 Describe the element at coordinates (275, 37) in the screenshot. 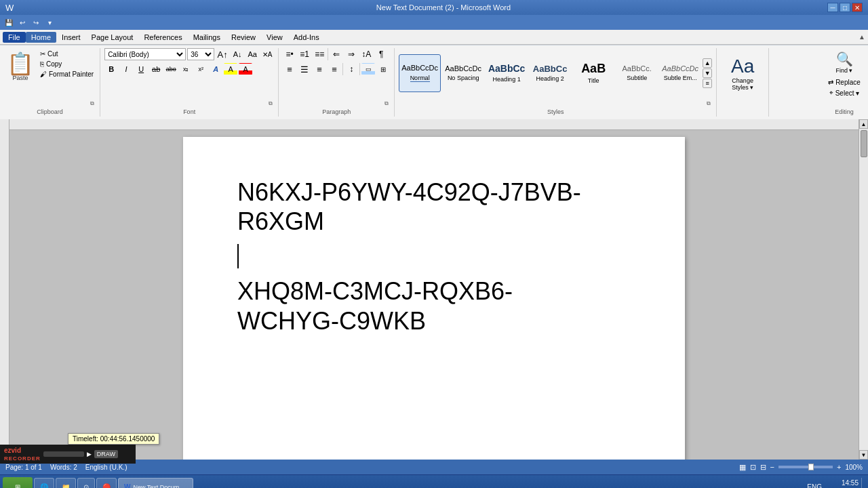

I see `tab-view: View` at that location.